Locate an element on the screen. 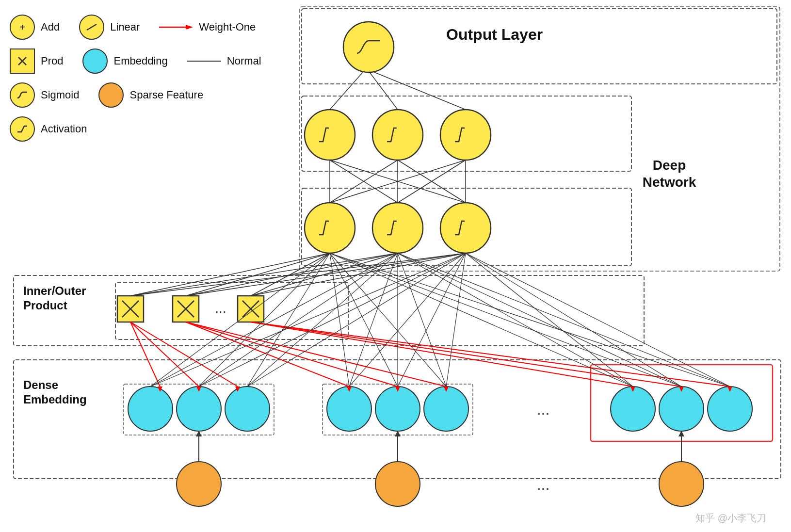 Image resolution: width=791 pixels, height=532 pixels. dots-embedding1: ... is located at coordinates (543, 409).